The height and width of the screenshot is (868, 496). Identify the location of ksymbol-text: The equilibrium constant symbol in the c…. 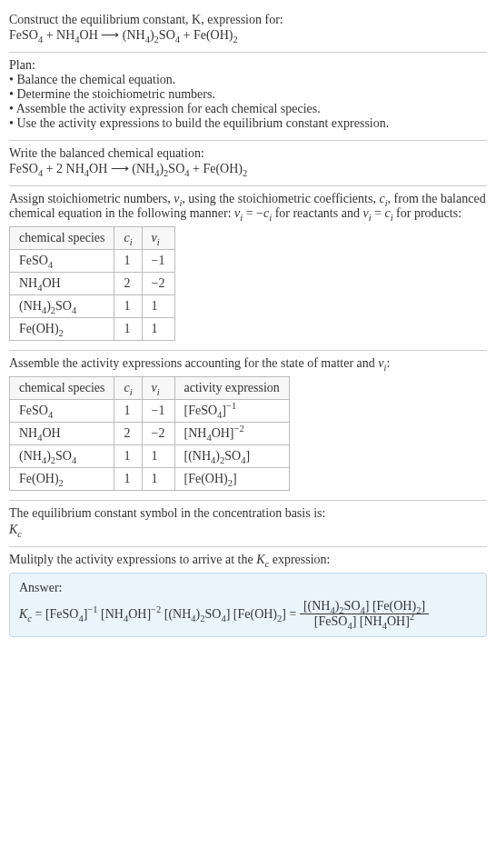
(248, 514).